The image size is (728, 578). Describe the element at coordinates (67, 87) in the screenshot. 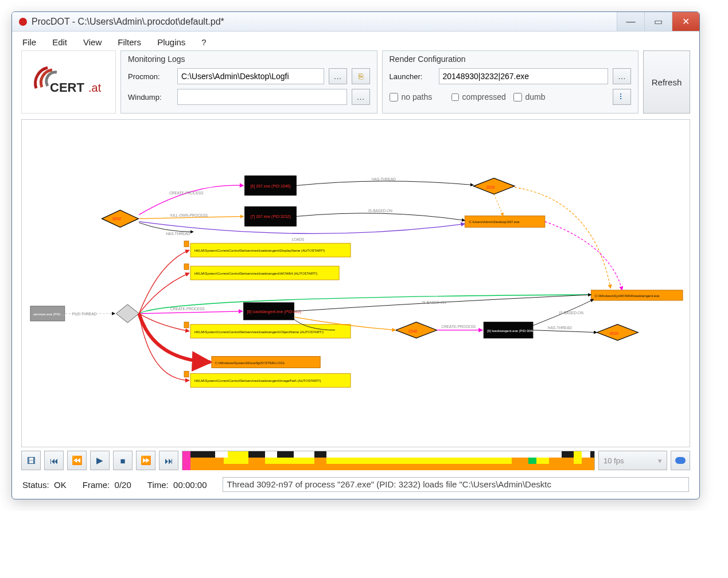

I see `svg-text: CERT` at that location.